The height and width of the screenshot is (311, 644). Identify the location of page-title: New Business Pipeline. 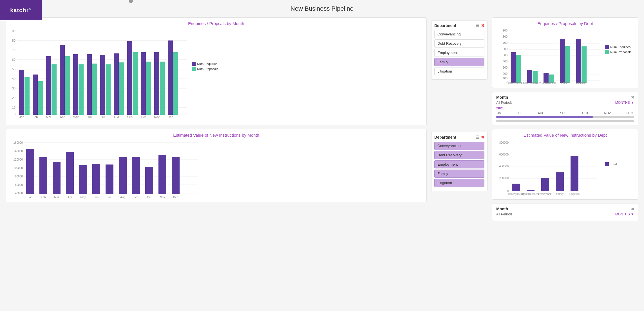
(322, 7).